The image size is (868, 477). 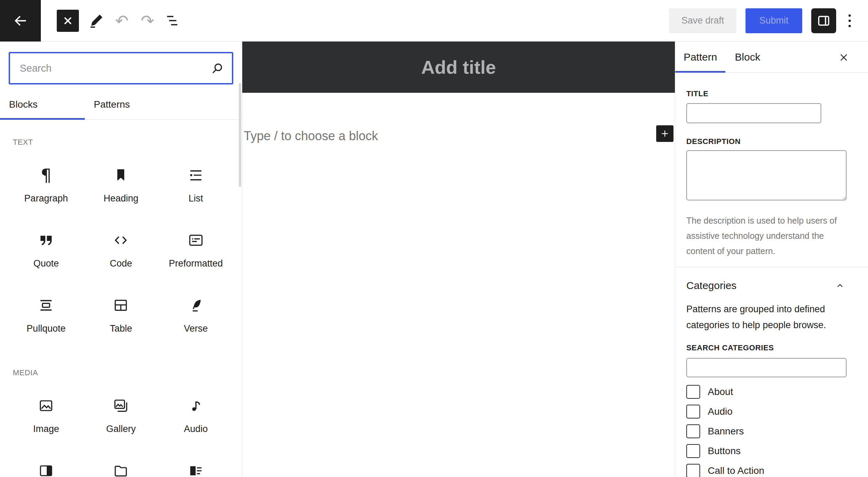 I want to click on categories-intro-text: Patterns are grouped into defined catego…, so click(x=768, y=317).